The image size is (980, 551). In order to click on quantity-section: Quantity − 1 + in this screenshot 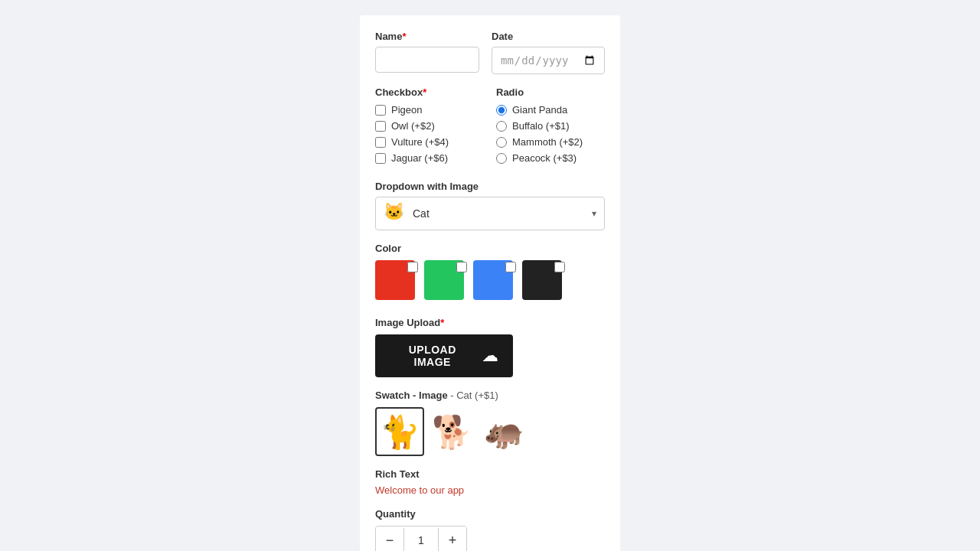, I will do `click(490, 530)`.